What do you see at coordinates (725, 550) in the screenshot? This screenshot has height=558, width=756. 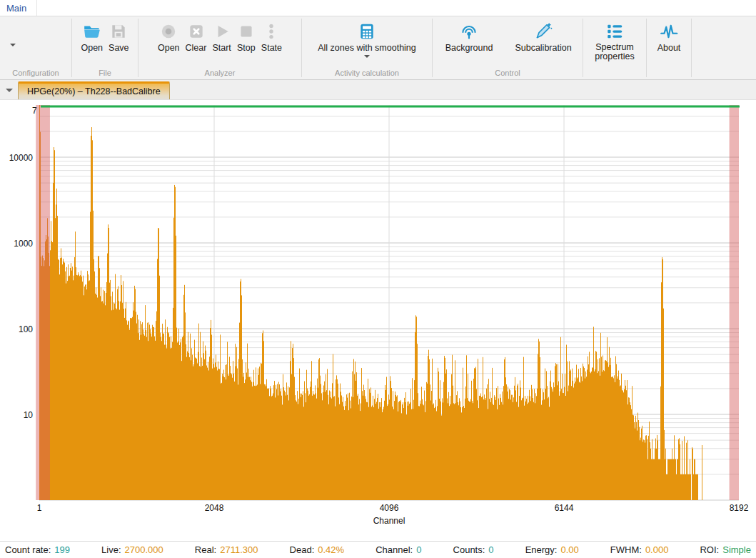 I see `status-roi: ROI:Simple` at bounding box center [725, 550].